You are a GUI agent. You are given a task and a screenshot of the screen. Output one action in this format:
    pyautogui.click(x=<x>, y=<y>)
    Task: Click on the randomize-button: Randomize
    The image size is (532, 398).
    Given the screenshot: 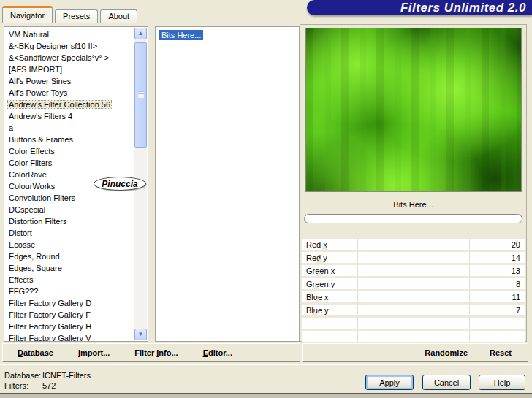 What is the action you would take?
    pyautogui.click(x=446, y=353)
    